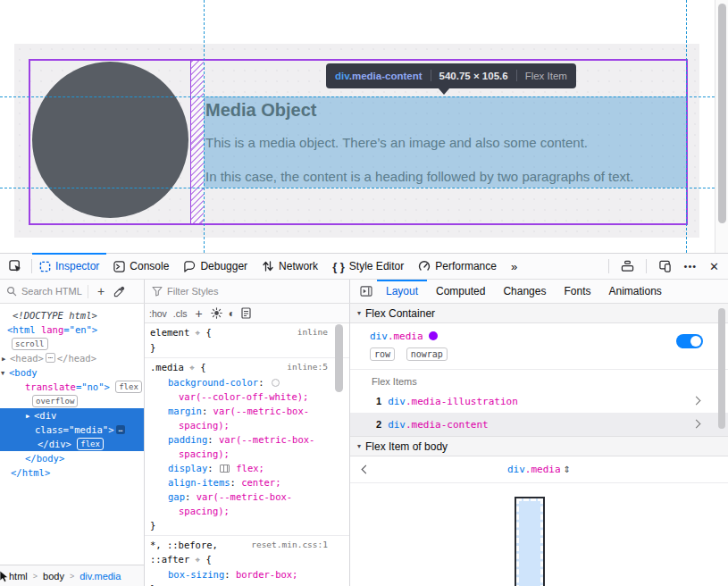  I want to click on tab-animations: Animations, so click(634, 291).